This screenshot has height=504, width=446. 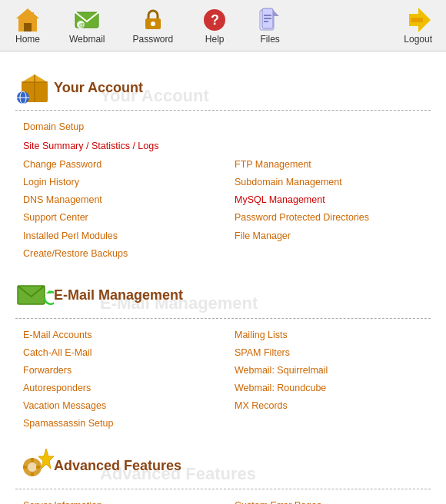 I want to click on files-icon, so click(x=270, y=20).